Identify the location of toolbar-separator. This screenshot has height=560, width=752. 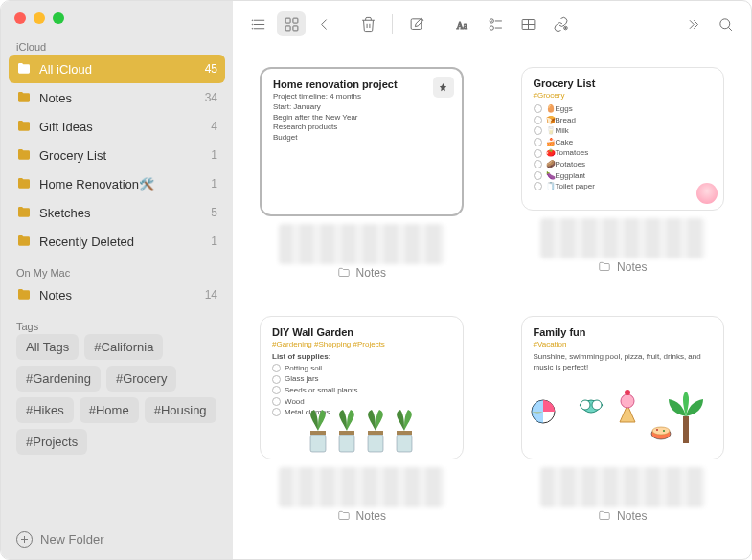
(393, 24).